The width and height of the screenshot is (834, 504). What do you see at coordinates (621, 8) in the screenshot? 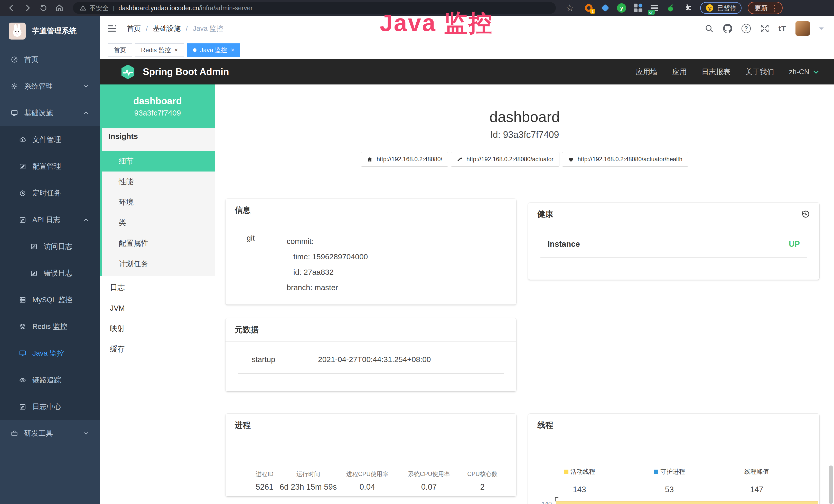
I see `extension-green-icon: y` at bounding box center [621, 8].